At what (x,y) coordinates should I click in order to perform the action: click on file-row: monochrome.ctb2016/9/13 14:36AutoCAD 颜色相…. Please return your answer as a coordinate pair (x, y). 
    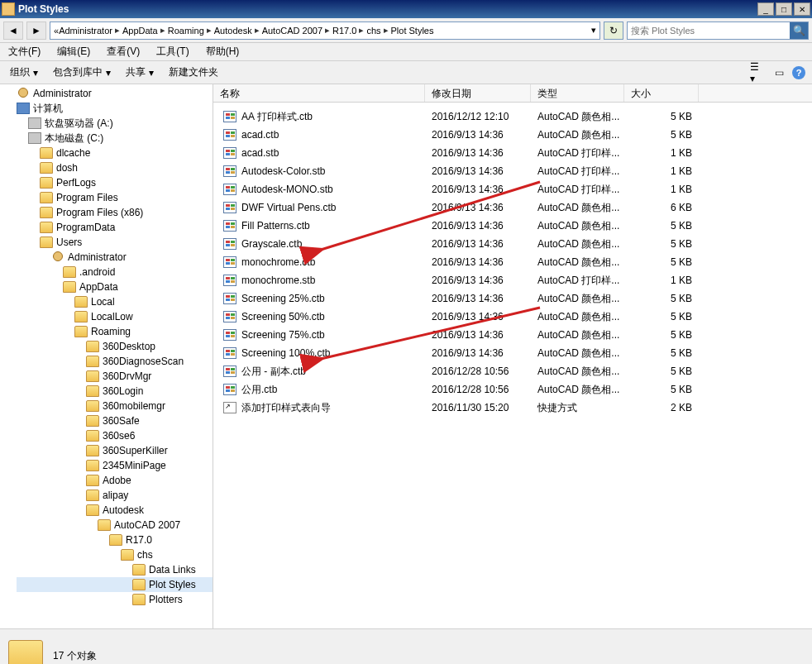
    Looking at the image, I should click on (513, 262).